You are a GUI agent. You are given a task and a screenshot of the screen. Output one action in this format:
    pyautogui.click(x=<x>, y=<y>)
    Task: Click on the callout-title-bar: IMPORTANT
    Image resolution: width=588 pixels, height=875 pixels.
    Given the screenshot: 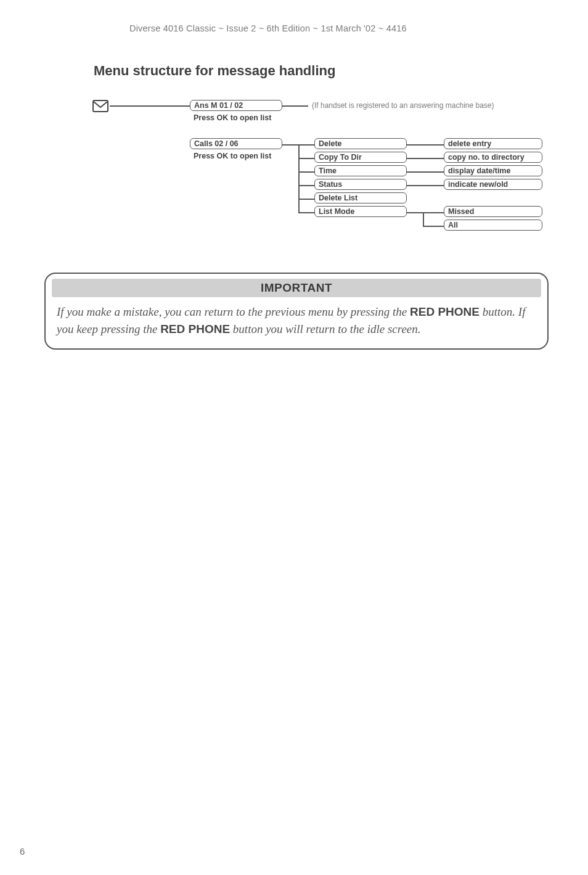 What is the action you would take?
    pyautogui.click(x=296, y=288)
    